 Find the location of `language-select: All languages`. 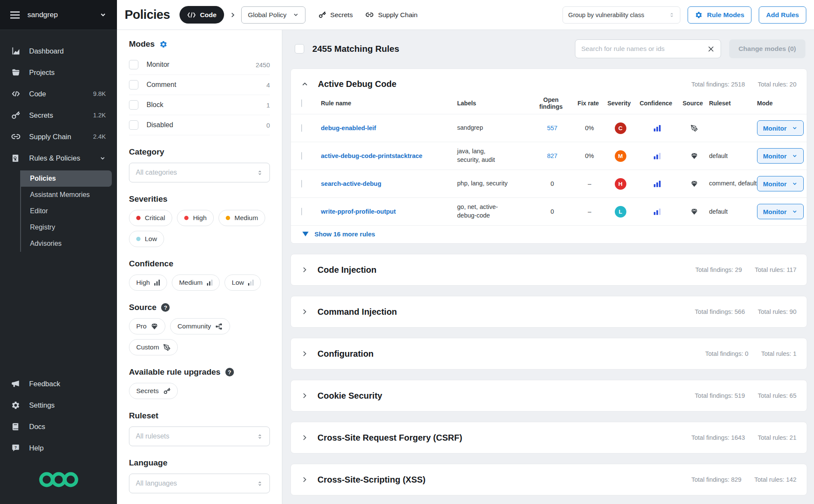

language-select: All languages is located at coordinates (200, 483).